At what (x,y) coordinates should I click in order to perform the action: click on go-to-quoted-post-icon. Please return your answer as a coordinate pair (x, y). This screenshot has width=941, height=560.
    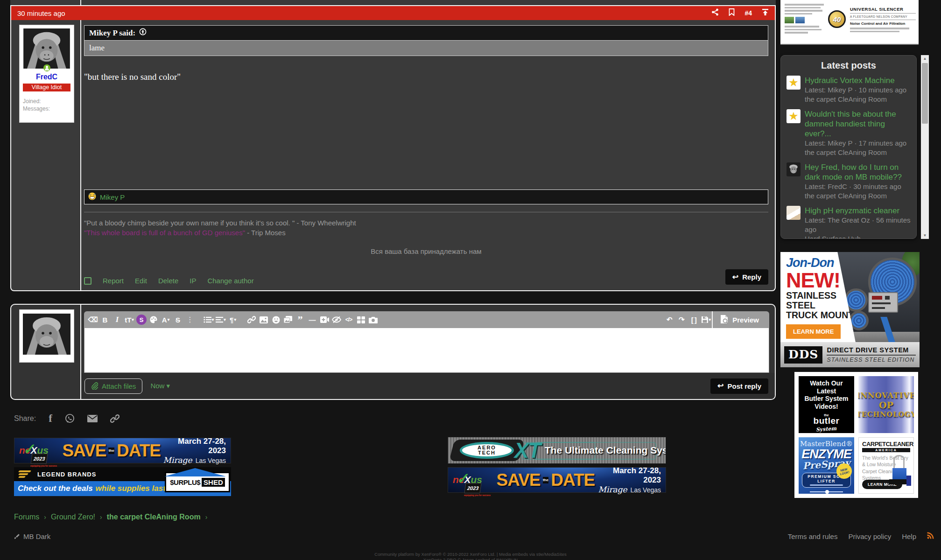
    Looking at the image, I should click on (143, 33).